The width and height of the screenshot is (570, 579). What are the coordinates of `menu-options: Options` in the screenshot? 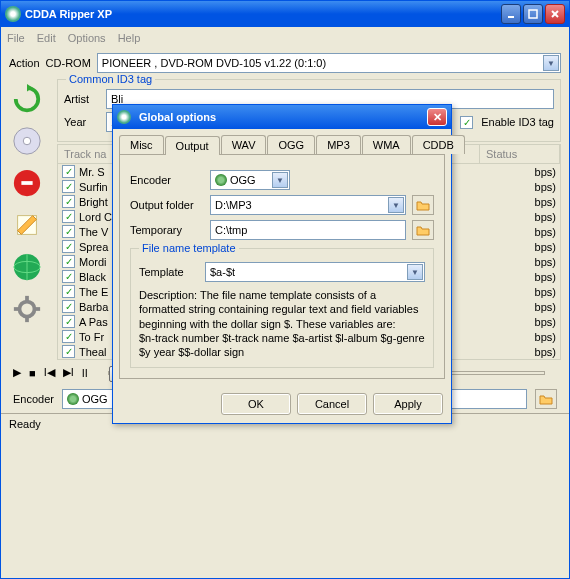 It's located at (87, 38).